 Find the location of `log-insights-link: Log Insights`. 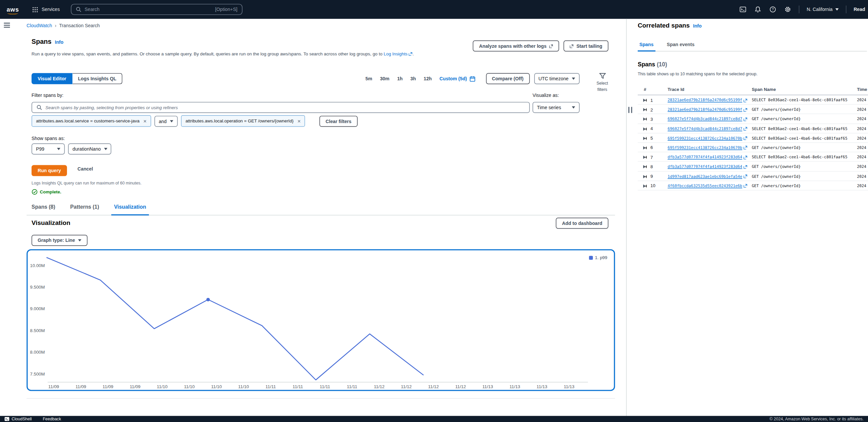

log-insights-link: Log Insights is located at coordinates (398, 54).